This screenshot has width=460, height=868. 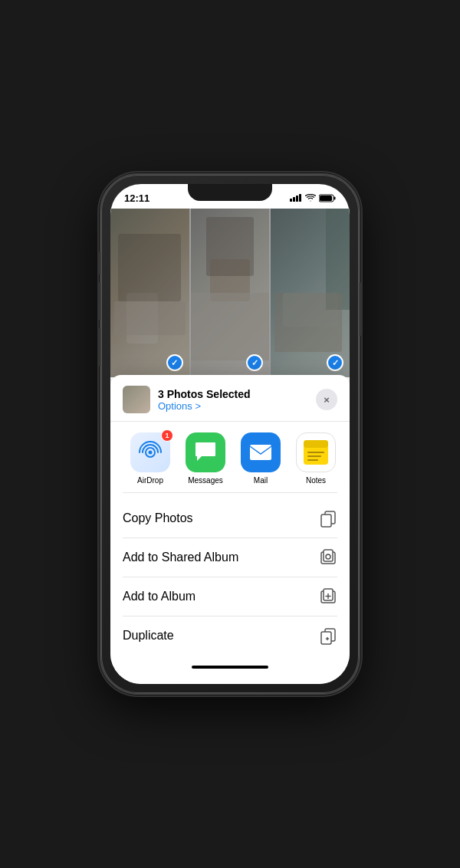 I want to click on action-add-to-album: Add to Album, so click(x=230, y=597).